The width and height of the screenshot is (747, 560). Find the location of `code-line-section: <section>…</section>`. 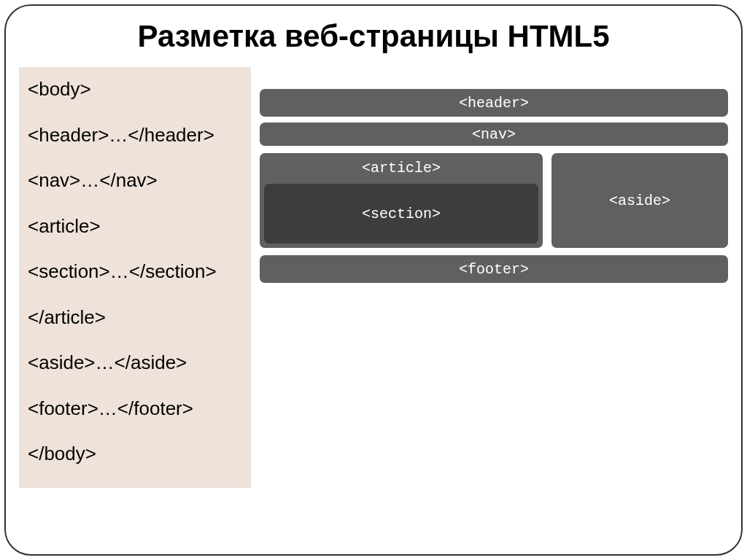

code-line-section: <section>…</section> is located at coordinates (135, 271).